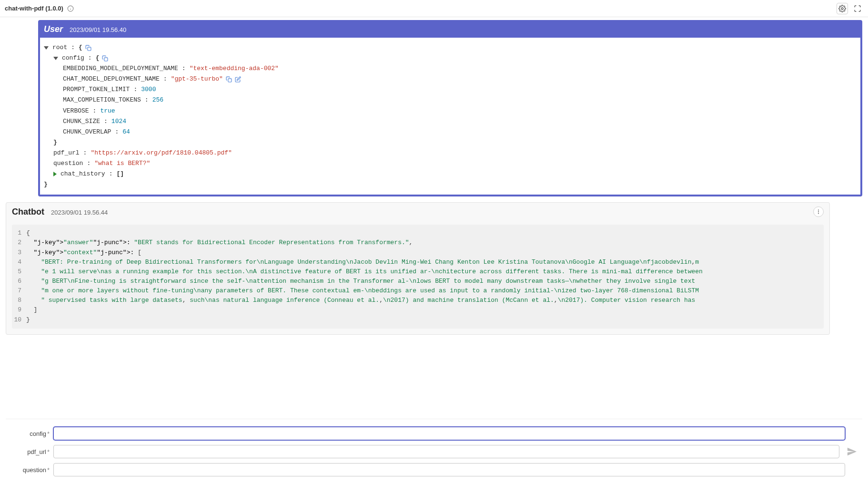 The image size is (868, 495). What do you see at coordinates (79, 213) in the screenshot?
I see `timestamp: 2023/09/01 19.56.44` at bounding box center [79, 213].